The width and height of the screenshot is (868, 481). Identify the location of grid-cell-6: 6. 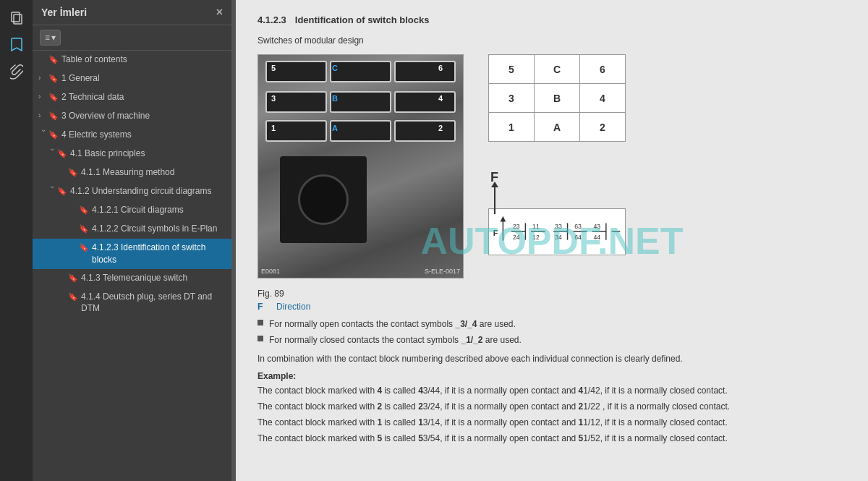
(603, 69).